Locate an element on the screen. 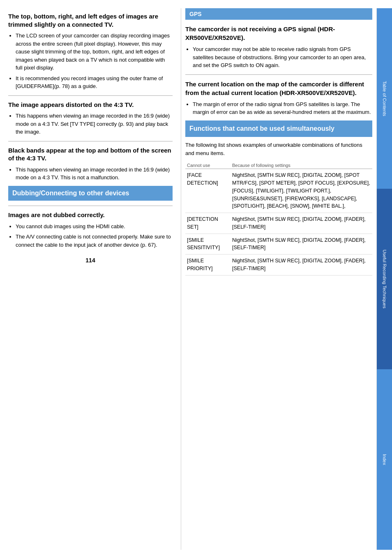  section3-heading: Black bands appear at the top and bottom… is located at coordinates (90, 155).